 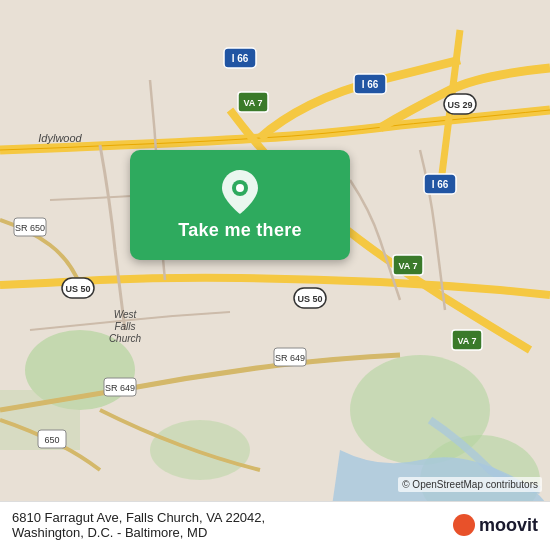 I want to click on svg-text: Falls, so click(x=124, y=326).